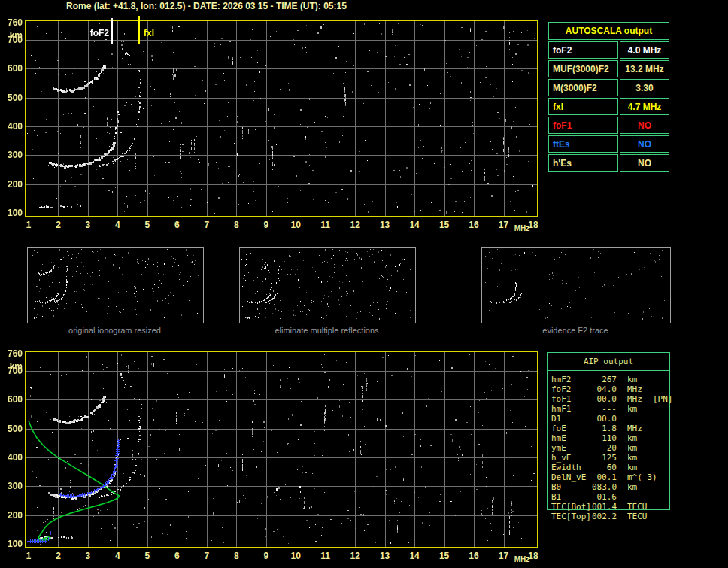 This screenshot has height=568, width=728. I want to click on processing-panel-evidence-f2, so click(576, 285).